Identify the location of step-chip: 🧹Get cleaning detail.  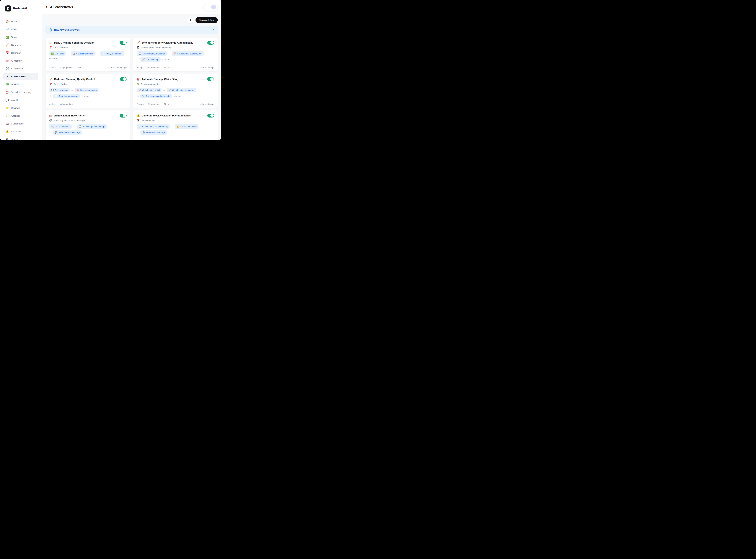
(149, 90).